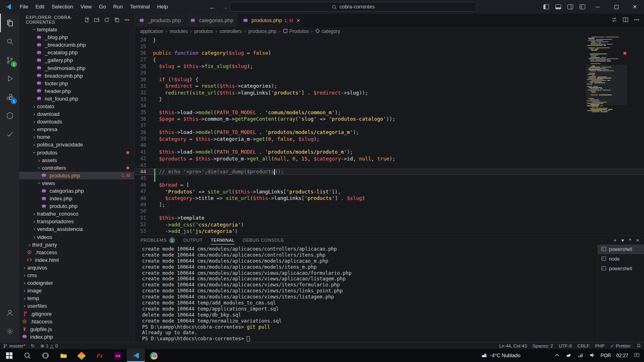 The image size is (644, 362). Describe the element at coordinates (81, 356) in the screenshot. I see `taskbar-colorful-app-icon` at that location.